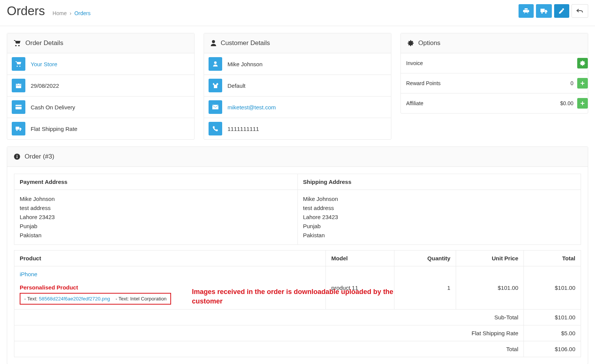 This screenshot has height=364, width=595. I want to click on breadcrumb-sep: ›, so click(70, 13).